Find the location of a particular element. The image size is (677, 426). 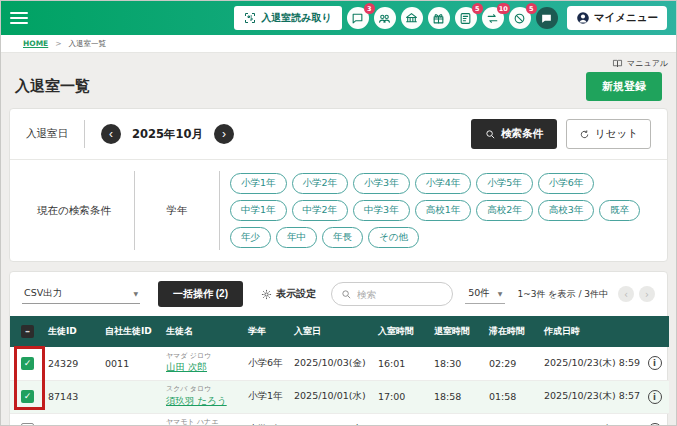

transfer-button: 10 is located at coordinates (493, 18).